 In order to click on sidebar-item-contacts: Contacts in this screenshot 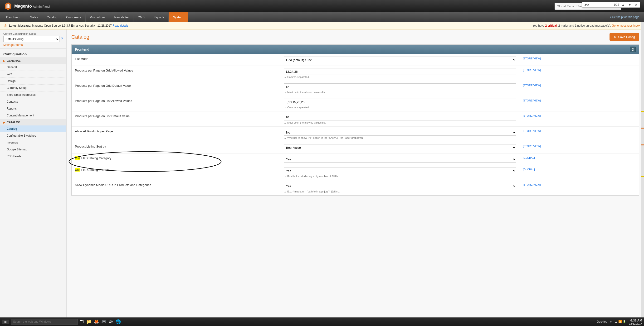, I will do `click(33, 102)`.